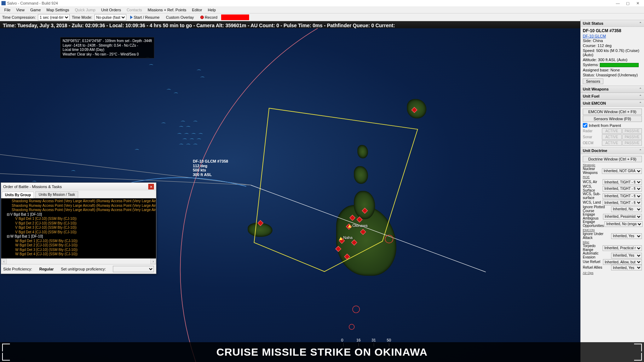  Describe the element at coordinates (79, 228) in the screenshot. I see `order-of-battle-panel: Order of Battle - Missions & Tasks ✕ Uni…` at that location.